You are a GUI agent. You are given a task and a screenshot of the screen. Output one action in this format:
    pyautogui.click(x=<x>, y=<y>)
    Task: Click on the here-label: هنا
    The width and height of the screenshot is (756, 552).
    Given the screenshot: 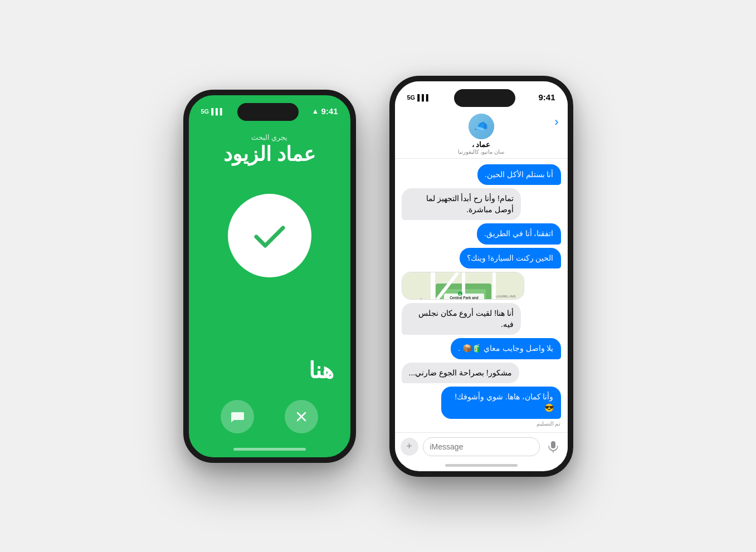 What is the action you would take?
    pyautogui.click(x=270, y=370)
    